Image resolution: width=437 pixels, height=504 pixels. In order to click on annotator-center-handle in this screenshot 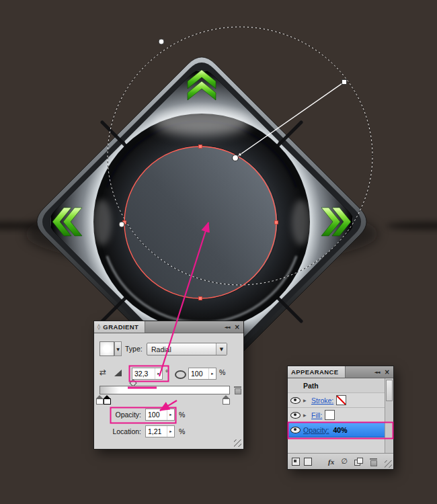, I will do `click(235, 159)`.